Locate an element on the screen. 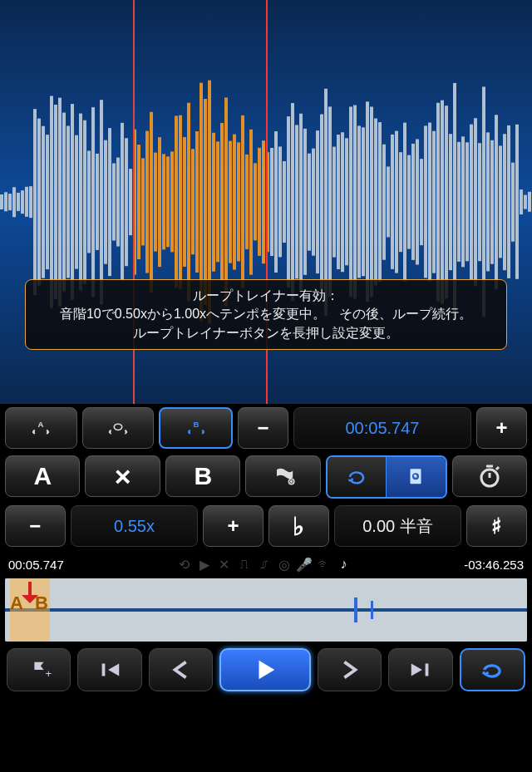 This screenshot has height=772, width=532. mini-shuffle-icon: ✕ is located at coordinates (224, 564).